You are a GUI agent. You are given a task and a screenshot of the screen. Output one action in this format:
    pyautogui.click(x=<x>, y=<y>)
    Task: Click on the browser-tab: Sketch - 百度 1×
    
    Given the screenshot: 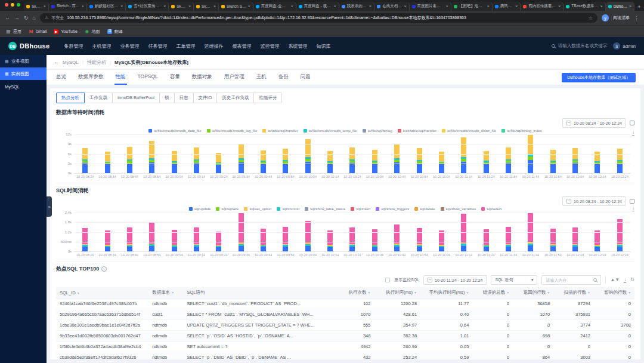 What is the action you would take?
    pyautogui.click(x=68, y=6)
    